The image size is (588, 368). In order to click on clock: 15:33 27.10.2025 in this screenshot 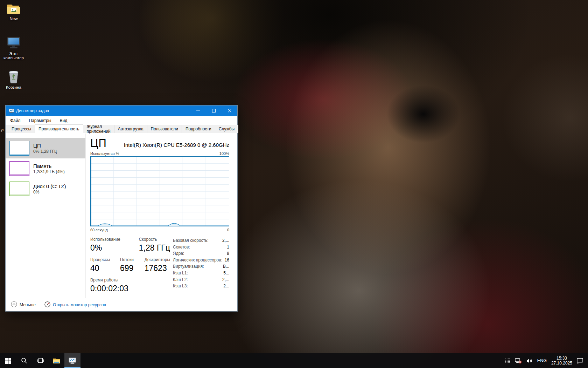, I will do `click(562, 361)`.